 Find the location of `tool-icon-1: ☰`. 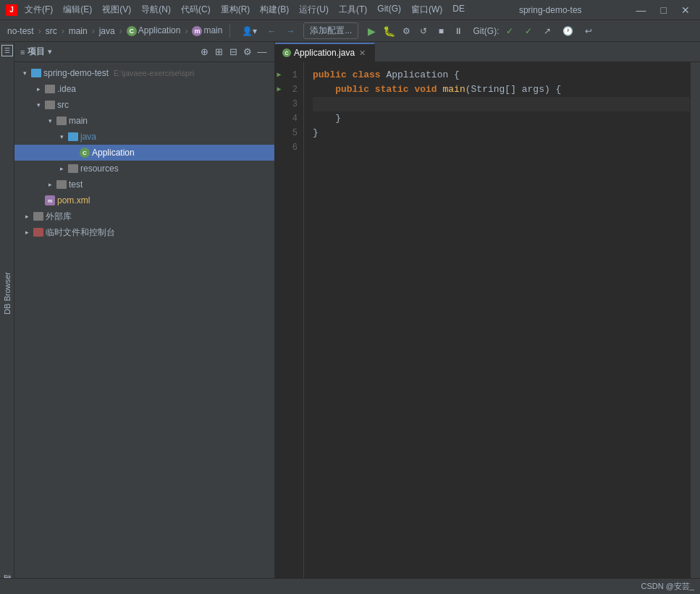

tool-icon-1: ☰ is located at coordinates (7, 51).